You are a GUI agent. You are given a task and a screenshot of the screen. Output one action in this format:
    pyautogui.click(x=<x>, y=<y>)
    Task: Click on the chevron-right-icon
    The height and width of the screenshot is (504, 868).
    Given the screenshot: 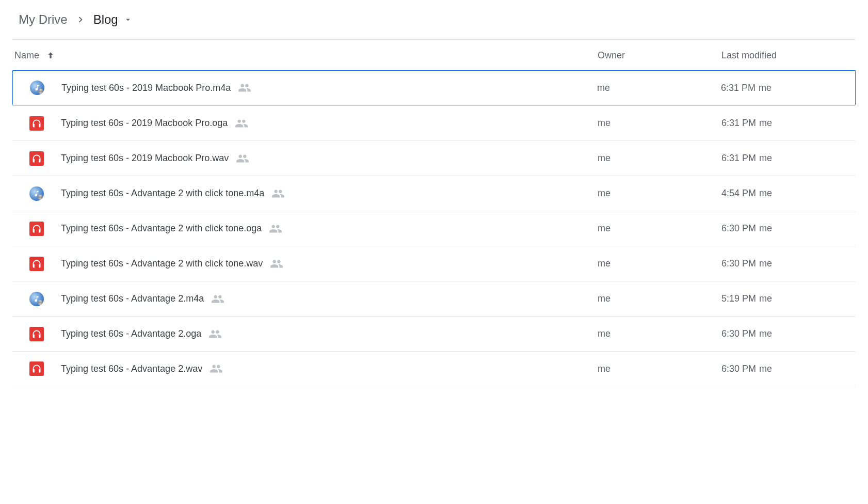 What is the action you would take?
    pyautogui.click(x=81, y=20)
    